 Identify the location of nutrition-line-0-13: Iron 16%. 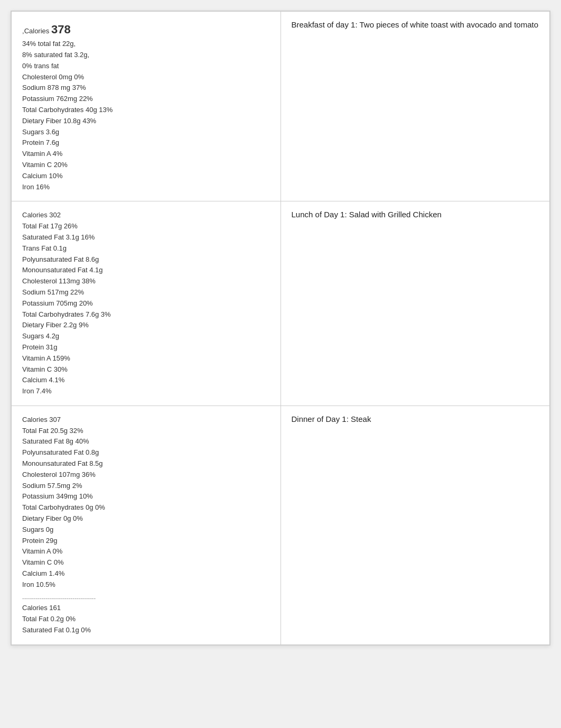
(146, 187).